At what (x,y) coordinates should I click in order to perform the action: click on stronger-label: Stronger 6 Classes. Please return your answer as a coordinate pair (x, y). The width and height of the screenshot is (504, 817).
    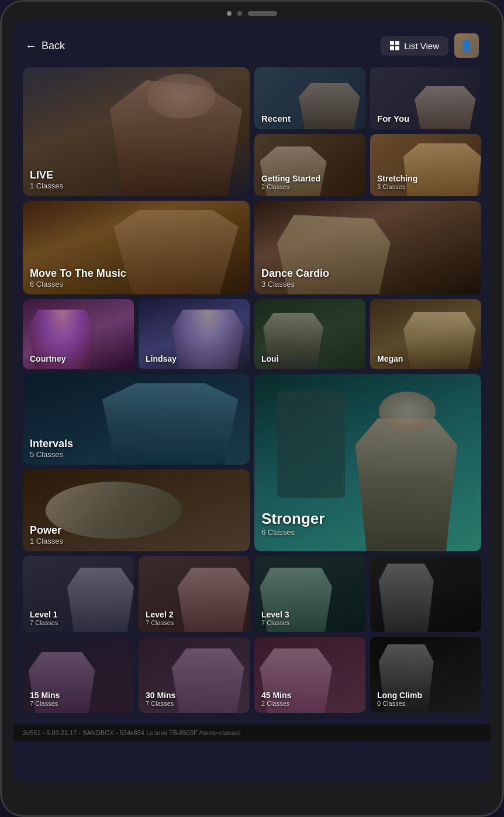
    Looking at the image, I should click on (293, 523).